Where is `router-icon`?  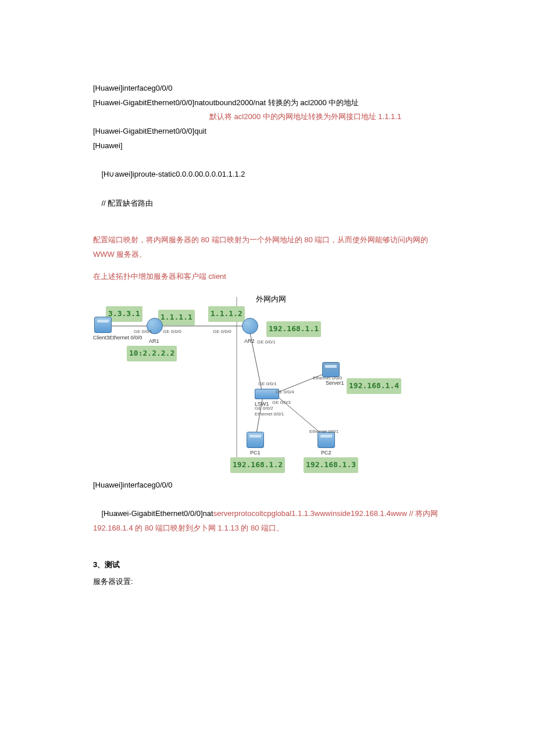 router-icon is located at coordinates (250, 326).